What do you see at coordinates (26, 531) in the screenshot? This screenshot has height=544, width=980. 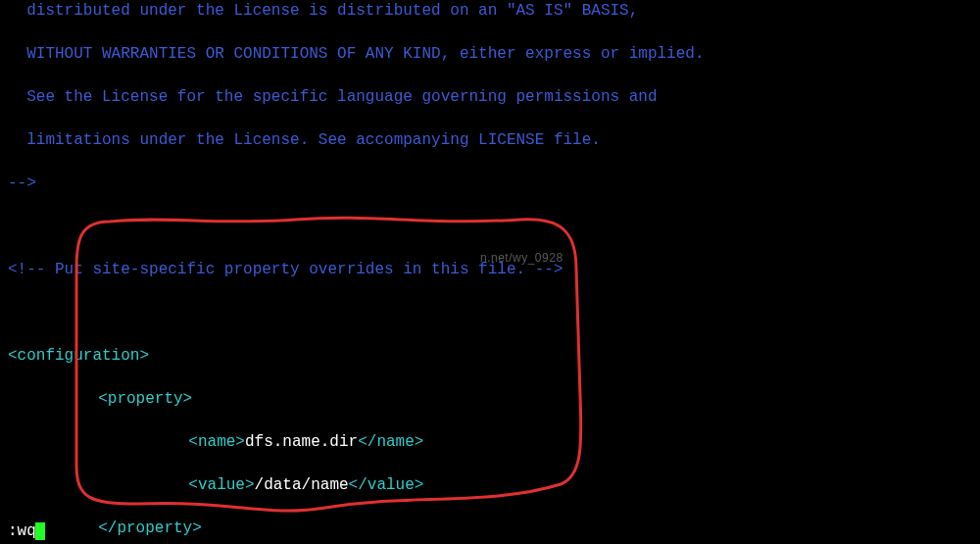 I see `vi-command-line: :wq` at bounding box center [26, 531].